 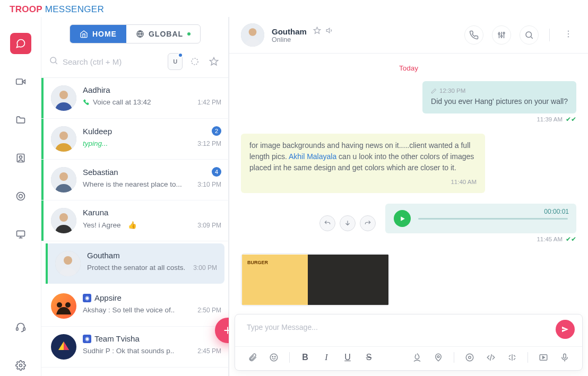 I want to click on call-icon, so click(x=87, y=102).